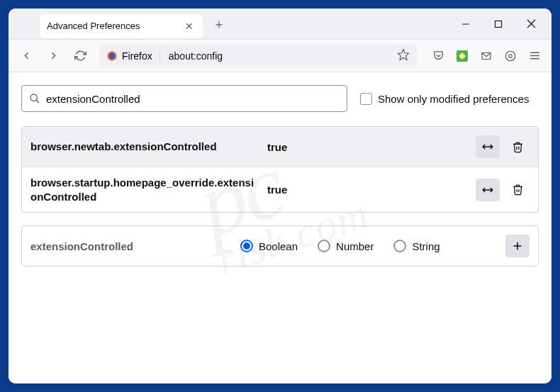 This screenshot has height=392, width=560. Describe the element at coordinates (366, 99) in the screenshot. I see `checkbox-icon` at that location.